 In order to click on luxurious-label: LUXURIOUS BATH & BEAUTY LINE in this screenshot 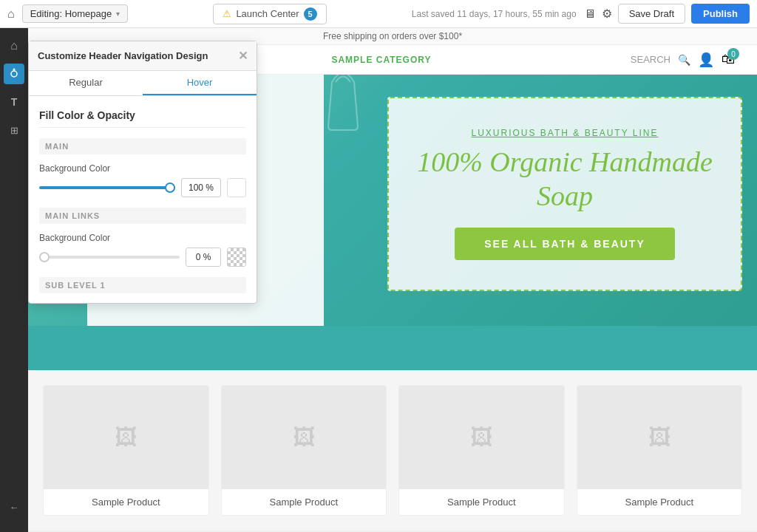, I will do `click(565, 133)`.